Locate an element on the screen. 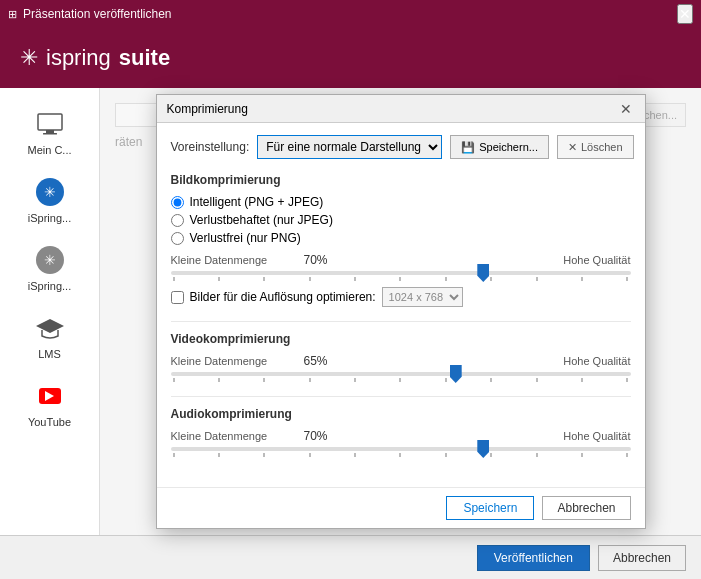 The image size is (701, 579). audio-quality-row: Kleine Datenmenge 70% Hohe Qualität is located at coordinates (401, 436).